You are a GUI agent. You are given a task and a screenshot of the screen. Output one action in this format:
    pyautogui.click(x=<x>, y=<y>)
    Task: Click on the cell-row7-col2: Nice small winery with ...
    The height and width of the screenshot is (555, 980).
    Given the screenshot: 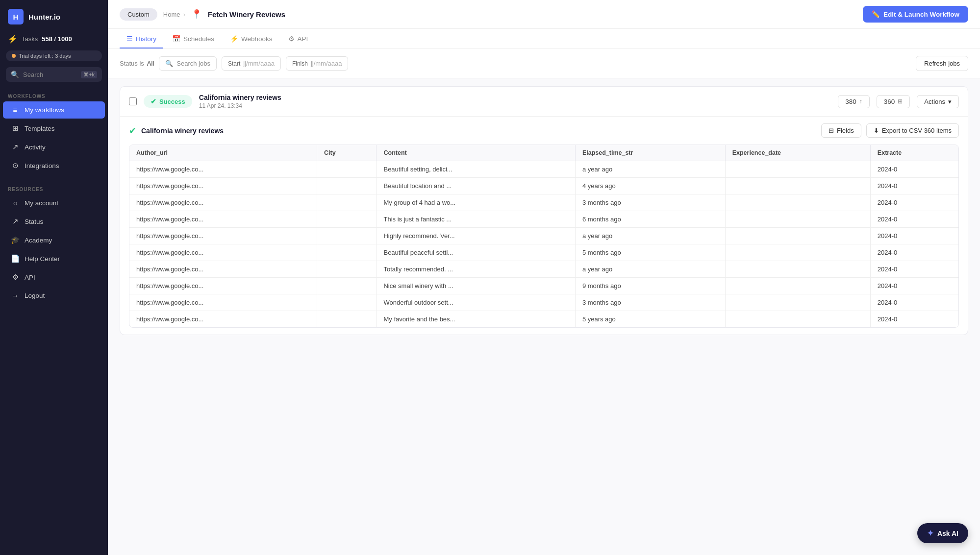 What is the action you would take?
    pyautogui.click(x=476, y=286)
    